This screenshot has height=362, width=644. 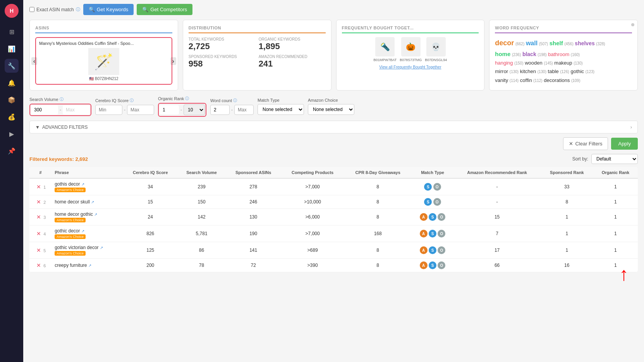 I want to click on cerebro-iq-min-input, so click(x=109, y=110).